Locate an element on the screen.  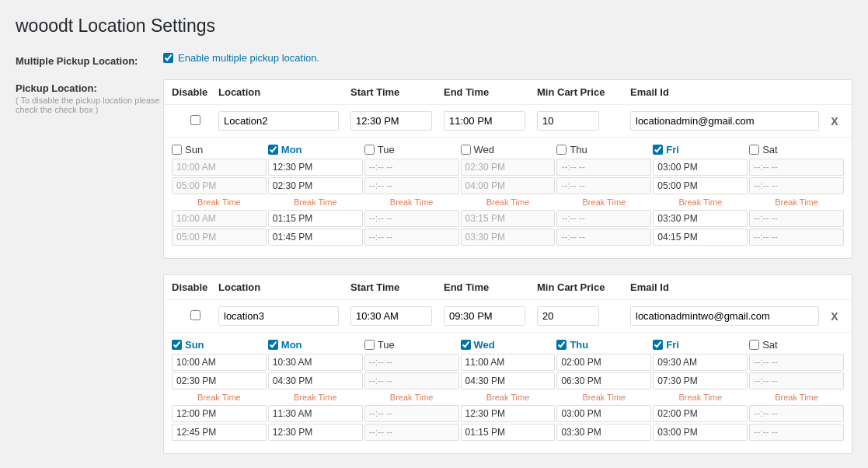
day-time3-2-wed is located at coordinates (508, 414).